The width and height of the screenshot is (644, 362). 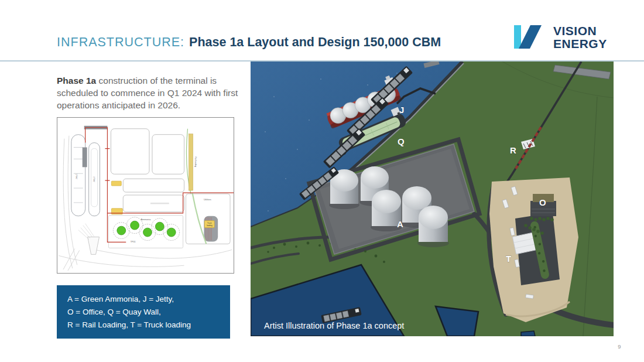 I want to click on plan-tp-label: TP01, so click(x=133, y=242).